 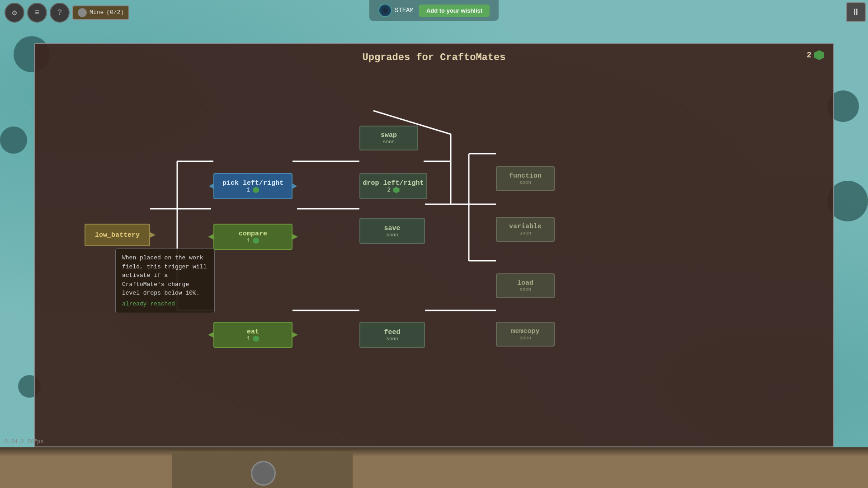 I want to click on node-compare: compare 1, so click(x=253, y=237).